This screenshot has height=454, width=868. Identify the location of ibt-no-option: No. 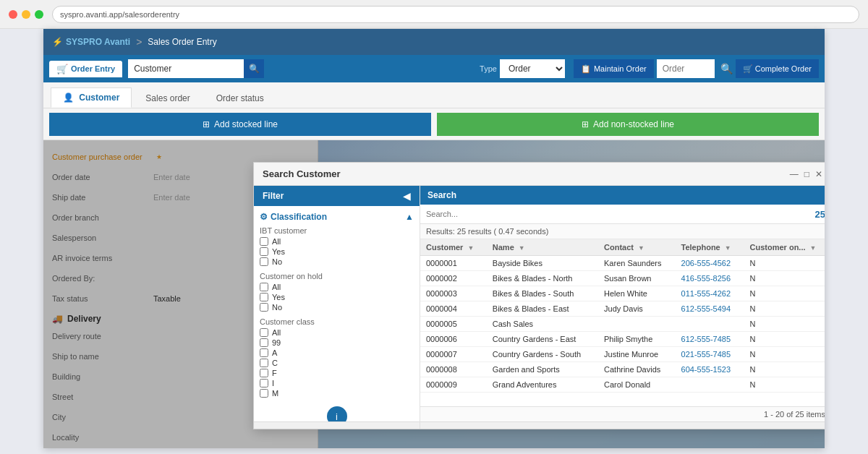
(337, 262).